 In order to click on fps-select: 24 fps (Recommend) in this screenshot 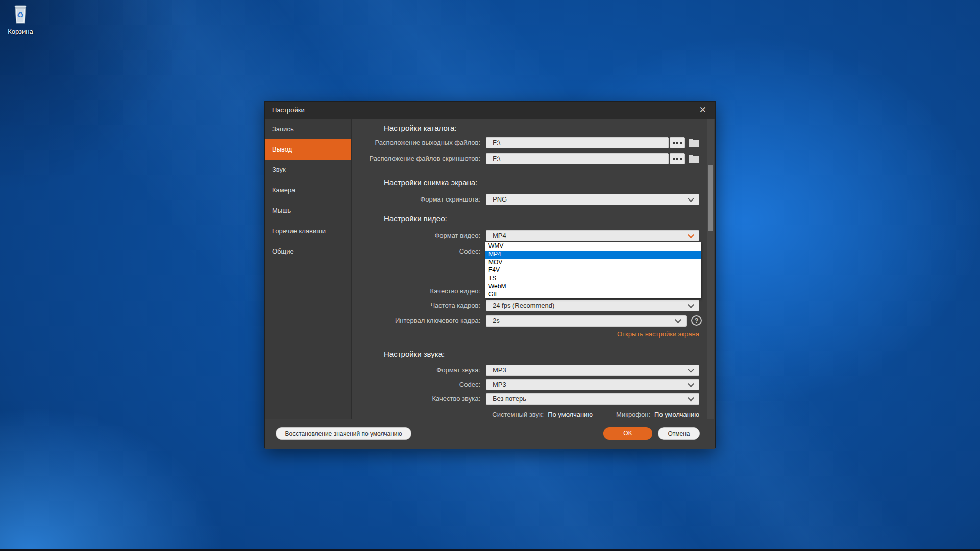, I will do `click(593, 306)`.